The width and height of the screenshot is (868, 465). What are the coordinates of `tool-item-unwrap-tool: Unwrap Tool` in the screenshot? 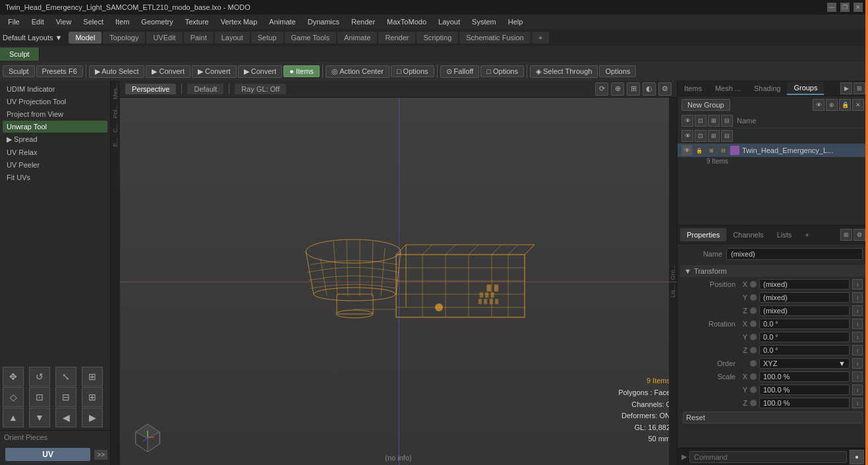 It's located at (55, 127).